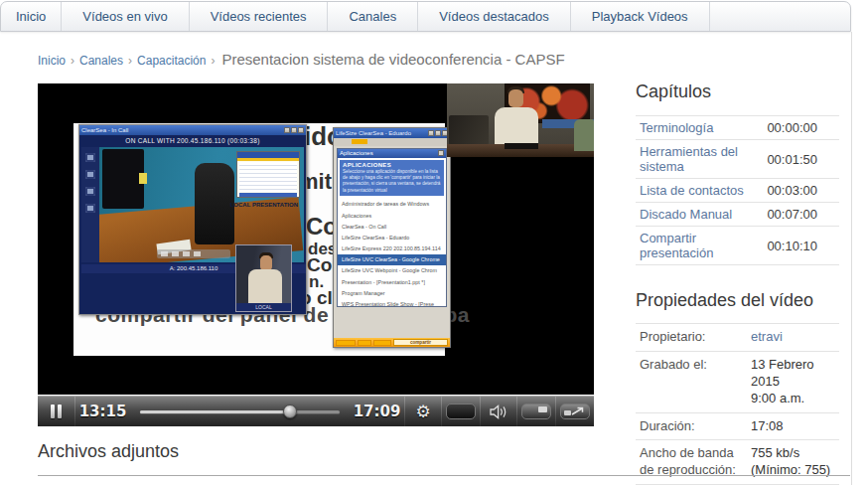 This screenshot has width=868, height=485. Describe the element at coordinates (268, 175) in the screenshot. I see `presentation-preview-window` at that location.